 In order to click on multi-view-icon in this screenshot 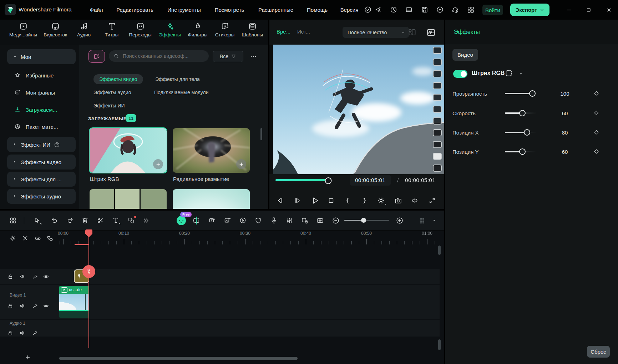, I will do `click(412, 32)`.